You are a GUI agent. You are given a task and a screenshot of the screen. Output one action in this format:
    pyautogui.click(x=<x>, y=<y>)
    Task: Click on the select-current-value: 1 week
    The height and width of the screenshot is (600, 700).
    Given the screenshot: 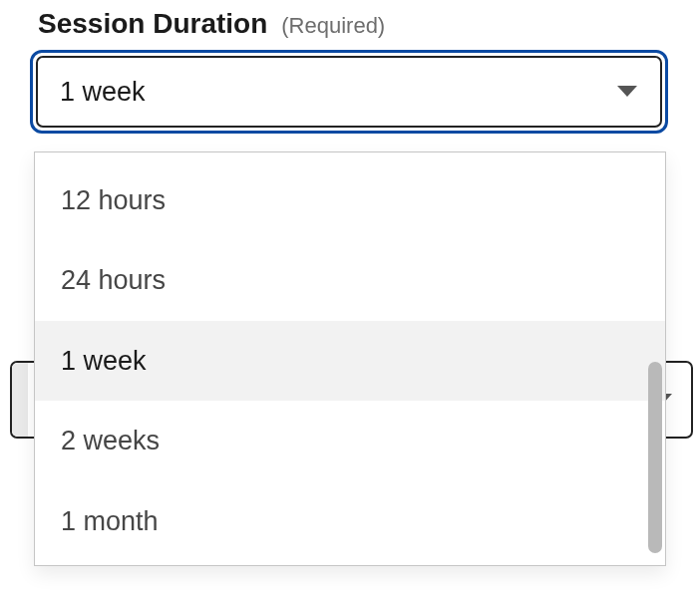 What is the action you would take?
    pyautogui.click(x=103, y=92)
    